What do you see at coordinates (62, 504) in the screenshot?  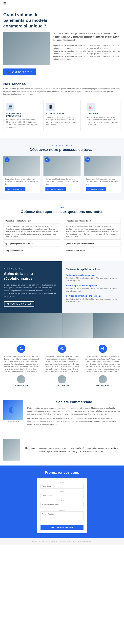 I see `email-field: Email` at bounding box center [62, 504].